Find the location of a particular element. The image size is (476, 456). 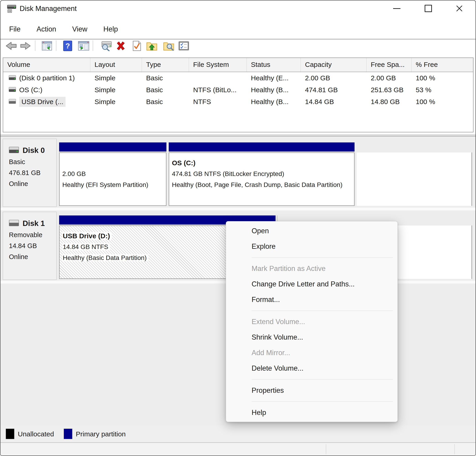

show-action-pane-icon is located at coordinates (84, 46).